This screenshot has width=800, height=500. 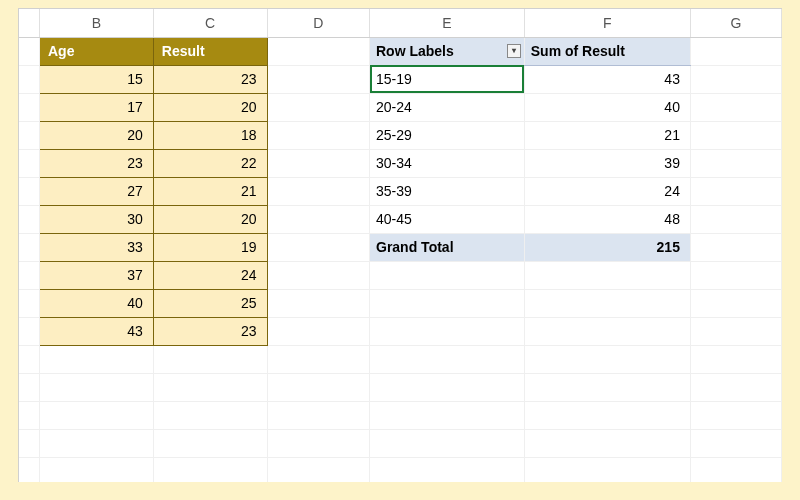 I want to click on table-cell: 17, so click(x=96, y=107).